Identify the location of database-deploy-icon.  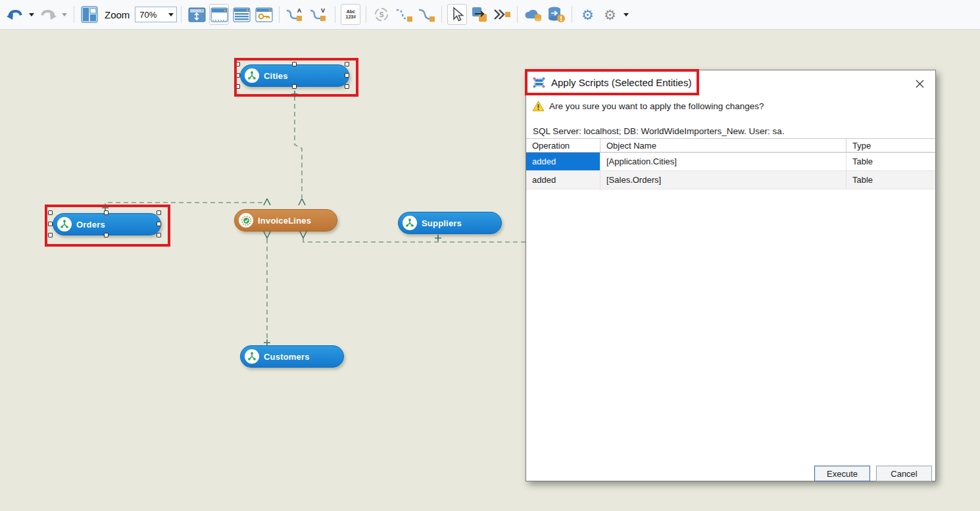
(556, 14).